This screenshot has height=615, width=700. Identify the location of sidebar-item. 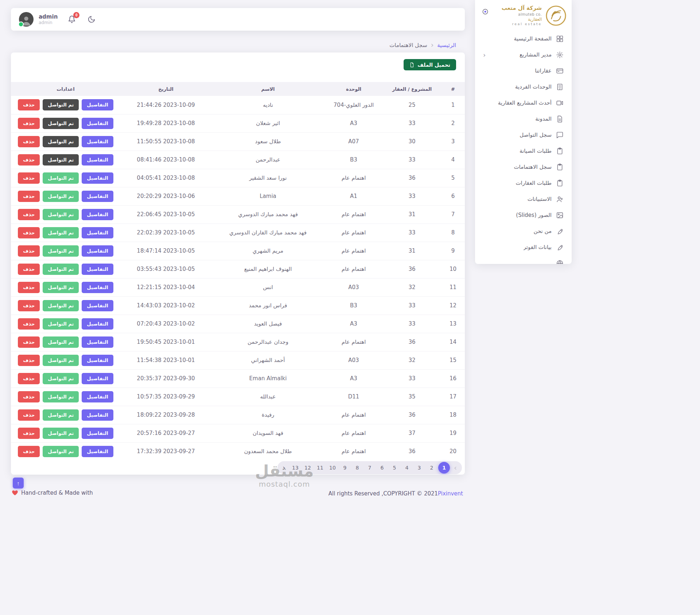
(524, 260).